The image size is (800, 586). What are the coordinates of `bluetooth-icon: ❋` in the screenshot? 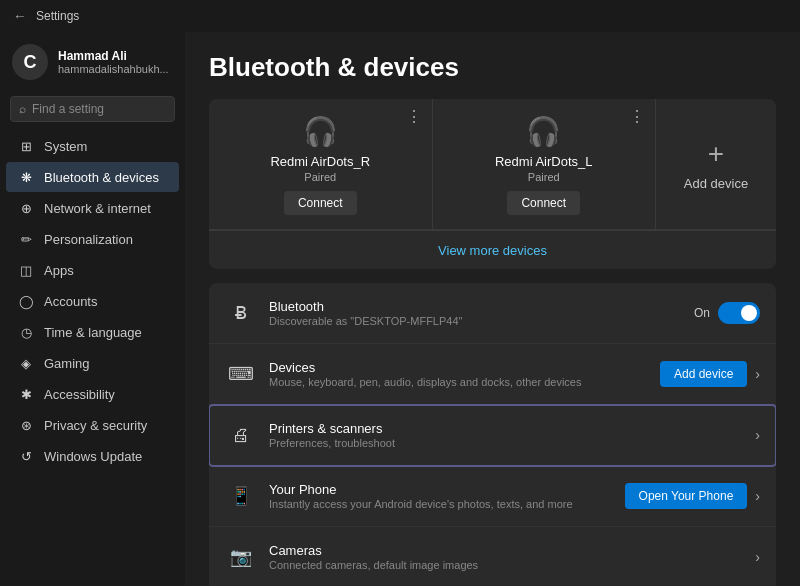 It's located at (26, 177).